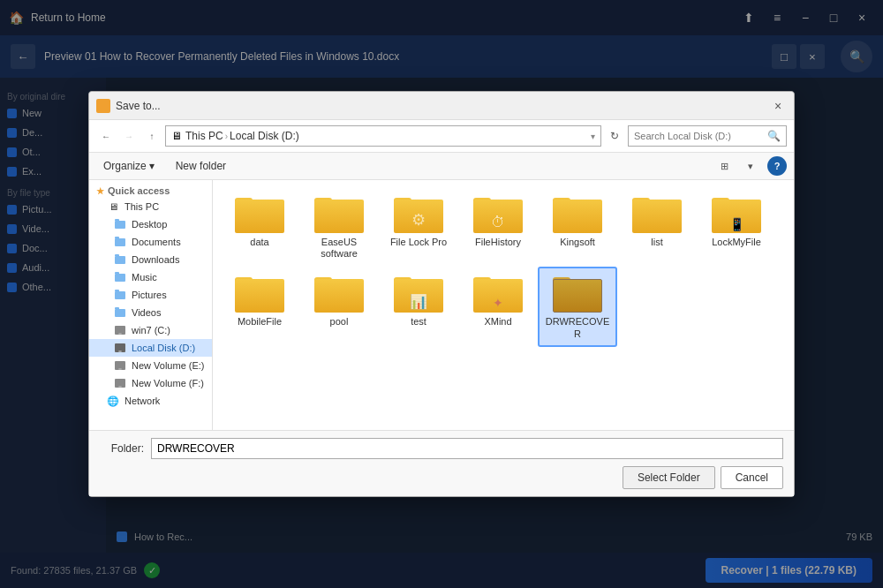  What do you see at coordinates (265, 136) in the screenshot?
I see `breadcrumb-localdisk: Local Disk (D:)` at bounding box center [265, 136].